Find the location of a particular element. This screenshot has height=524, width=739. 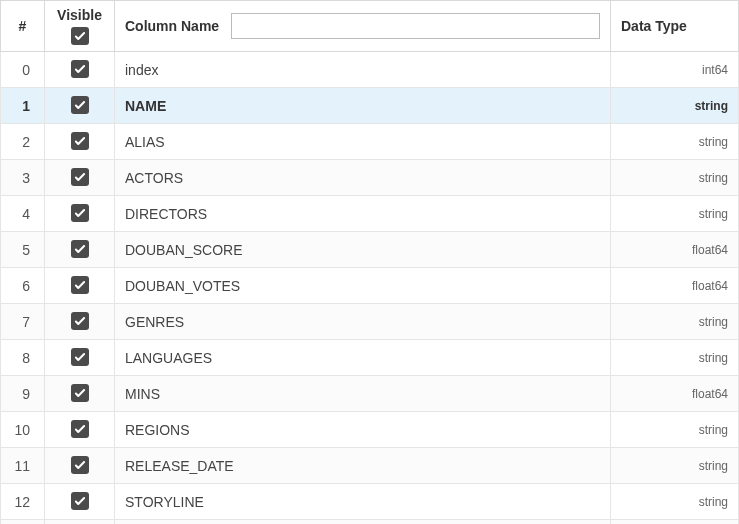

table-row: 13TAGSstring is located at coordinates (370, 522).